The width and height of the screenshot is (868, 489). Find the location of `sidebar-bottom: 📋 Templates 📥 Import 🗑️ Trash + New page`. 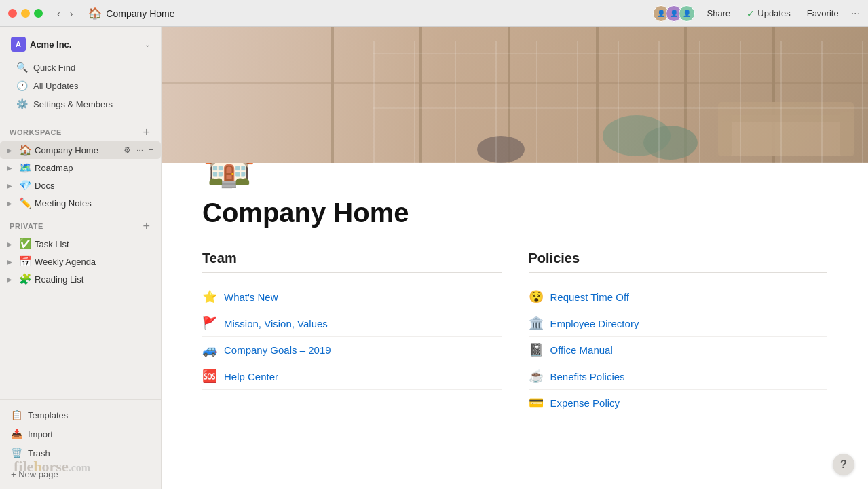

sidebar-bottom: 📋 Templates 📥 Import 🗑️ Trash + New page is located at coordinates (80, 444).